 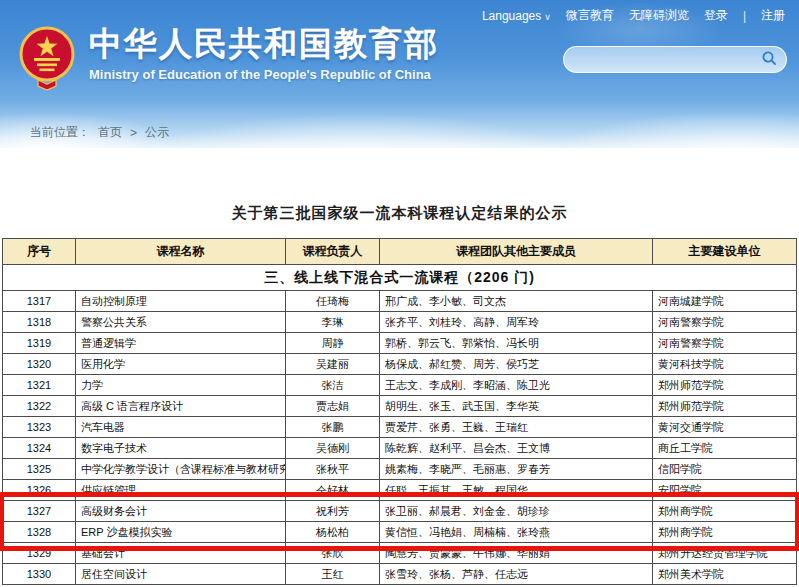 I want to click on col-header-members: 课程团队其他主要成员, so click(x=516, y=252).